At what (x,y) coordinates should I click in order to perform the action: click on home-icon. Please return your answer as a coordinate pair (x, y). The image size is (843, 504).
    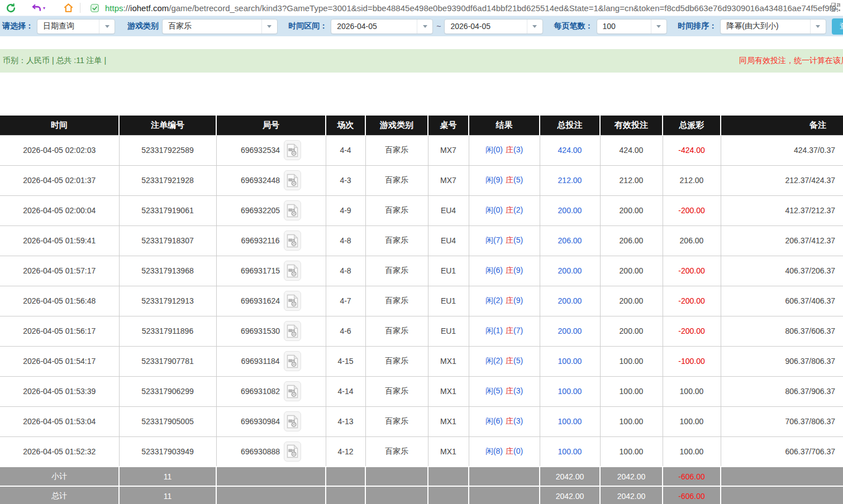
    Looking at the image, I should click on (68, 8).